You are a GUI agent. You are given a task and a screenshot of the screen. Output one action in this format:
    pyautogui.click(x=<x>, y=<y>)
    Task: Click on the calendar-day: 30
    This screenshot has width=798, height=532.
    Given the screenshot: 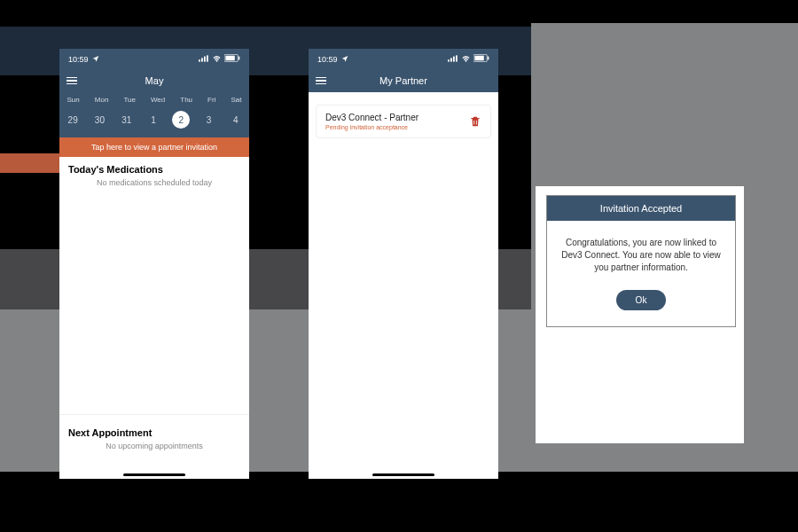 What is the action you would take?
    pyautogui.click(x=99, y=120)
    